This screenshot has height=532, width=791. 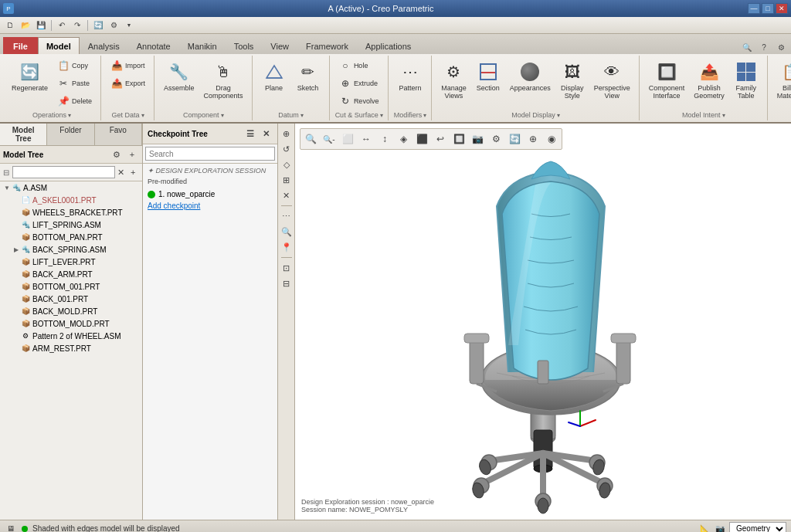 What do you see at coordinates (280, 46) in the screenshot?
I see `tab-view: View` at bounding box center [280, 46].